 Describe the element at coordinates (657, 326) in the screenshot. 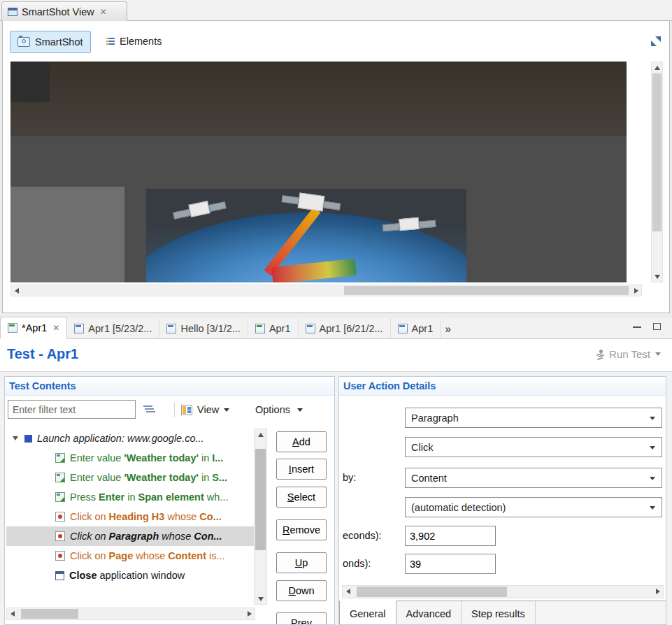

I see `maximize-icon` at that location.